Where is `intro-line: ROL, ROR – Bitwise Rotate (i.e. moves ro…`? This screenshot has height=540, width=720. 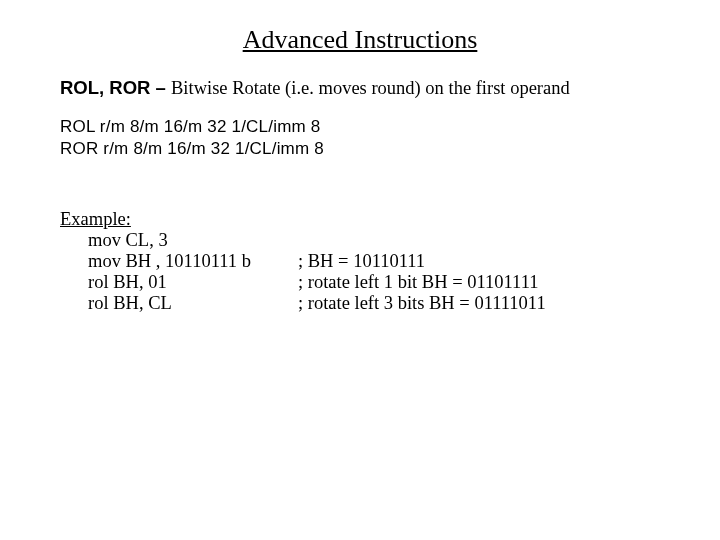 intro-line: ROL, ROR – Bitwise Rotate (i.e. moves ro… is located at coordinates (360, 88).